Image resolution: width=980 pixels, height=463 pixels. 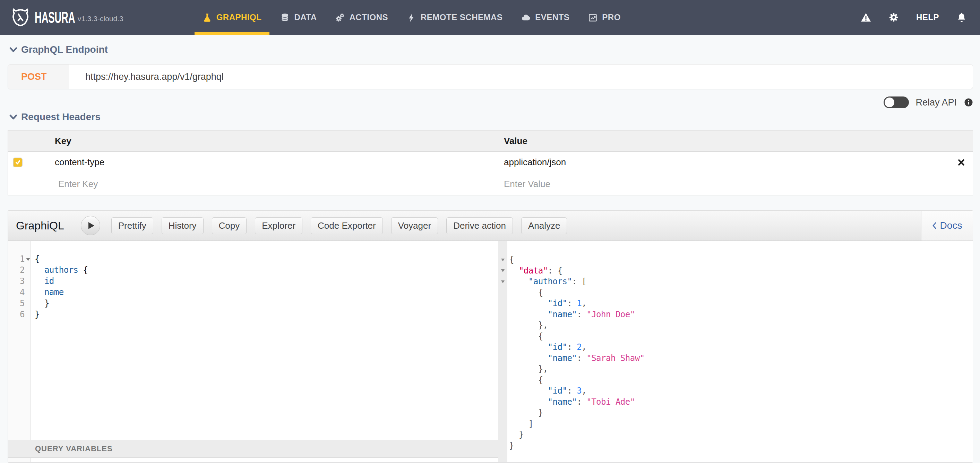 I want to click on nav-item-graphiql: GRAPHIQL, so click(x=232, y=18).